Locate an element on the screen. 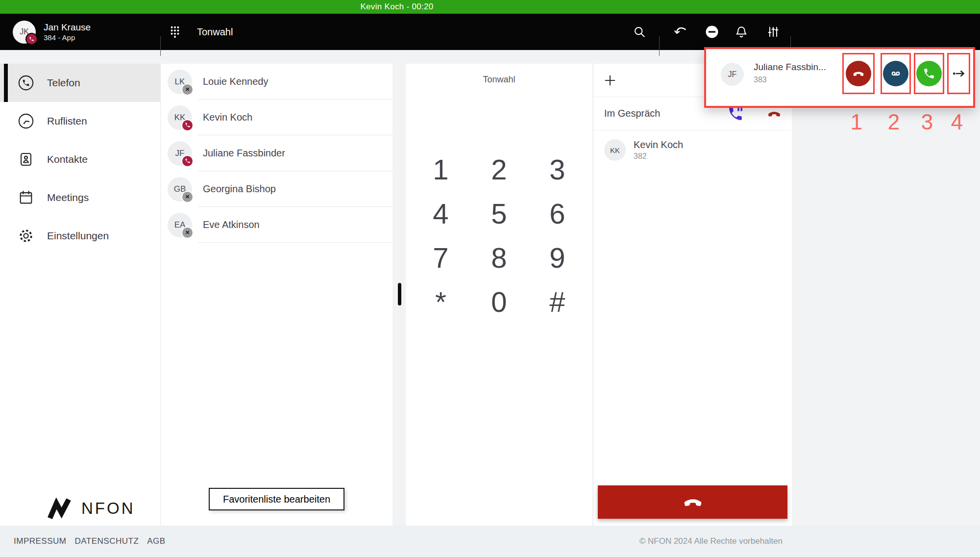  dialpad-title: Tonwahl is located at coordinates (499, 79).